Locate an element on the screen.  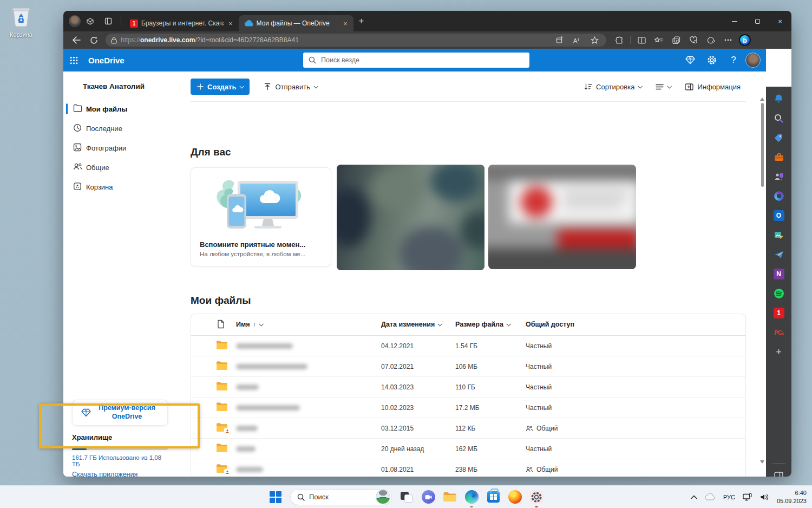
more-menu-icon is located at coordinates (728, 40).